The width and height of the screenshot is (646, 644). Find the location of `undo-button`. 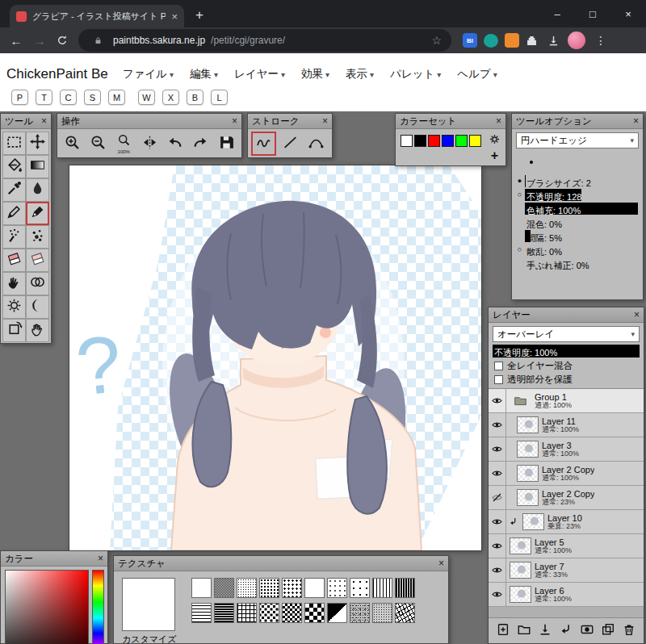

undo-button is located at coordinates (175, 144).